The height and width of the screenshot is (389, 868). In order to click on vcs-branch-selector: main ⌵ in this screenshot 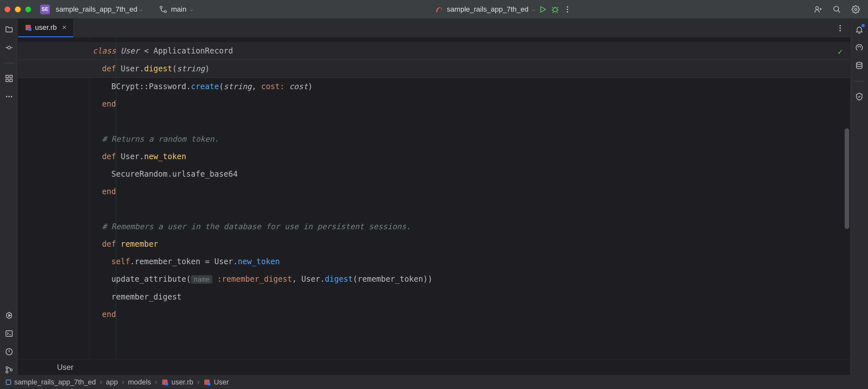, I will do `click(176, 9)`.